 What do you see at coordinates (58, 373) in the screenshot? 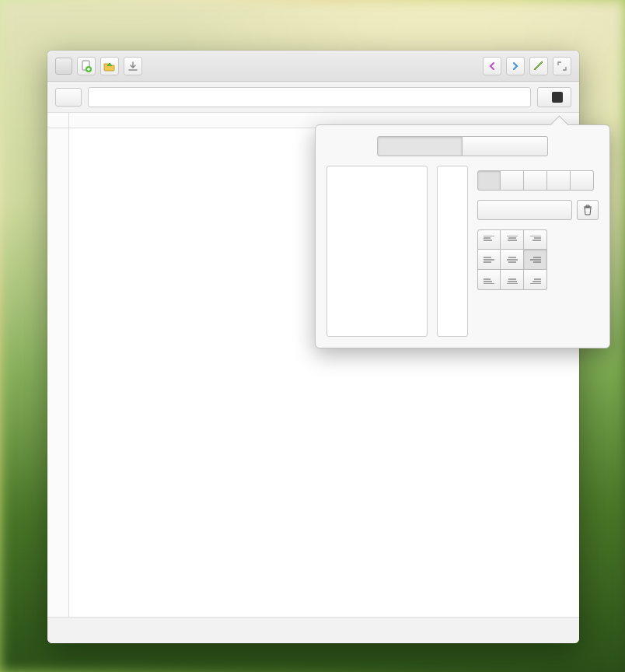
I see `row-headers` at bounding box center [58, 373].